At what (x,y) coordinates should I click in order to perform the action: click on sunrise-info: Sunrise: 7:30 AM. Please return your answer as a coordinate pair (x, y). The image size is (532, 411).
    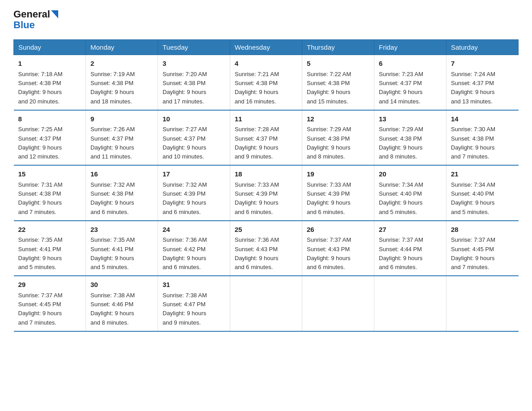
    Looking at the image, I should click on (473, 129).